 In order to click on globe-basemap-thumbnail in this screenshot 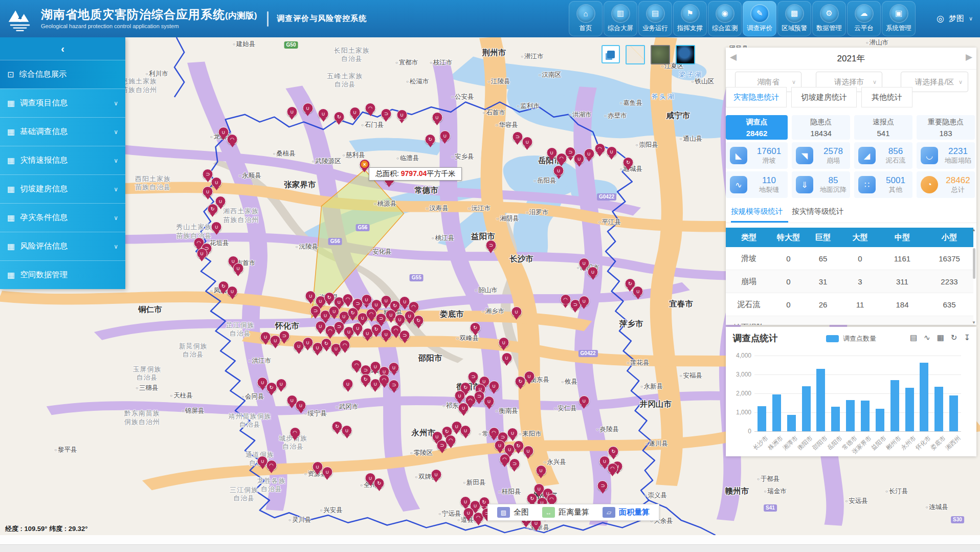, I will do `click(685, 55)`.